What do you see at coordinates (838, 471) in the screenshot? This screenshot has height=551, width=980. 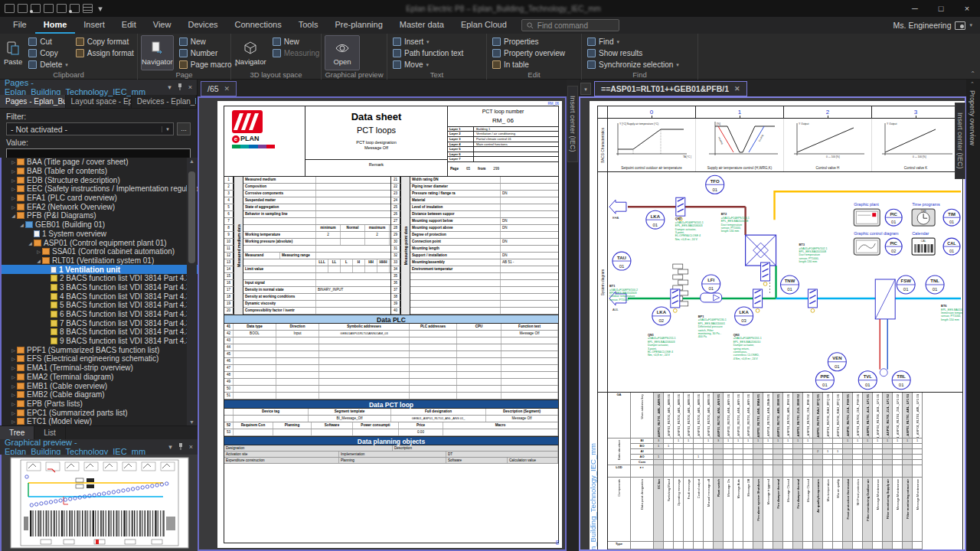 I see `matrix-column: GEB01_ASP01_RLT01_RAU_BTQ 011Mix air qua…` at bounding box center [838, 471].